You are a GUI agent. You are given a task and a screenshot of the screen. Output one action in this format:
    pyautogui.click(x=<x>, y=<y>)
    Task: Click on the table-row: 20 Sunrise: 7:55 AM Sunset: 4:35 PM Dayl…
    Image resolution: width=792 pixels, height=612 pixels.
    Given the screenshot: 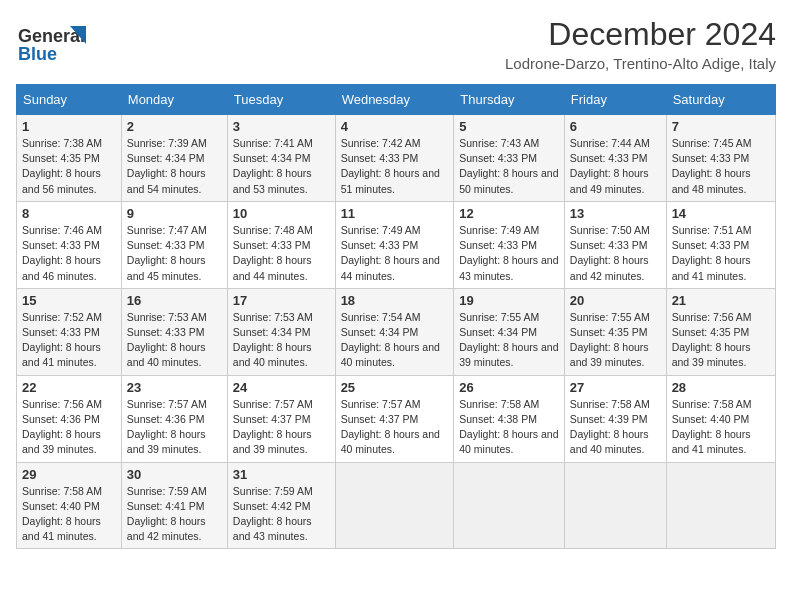 What is the action you would take?
    pyautogui.click(x=615, y=332)
    